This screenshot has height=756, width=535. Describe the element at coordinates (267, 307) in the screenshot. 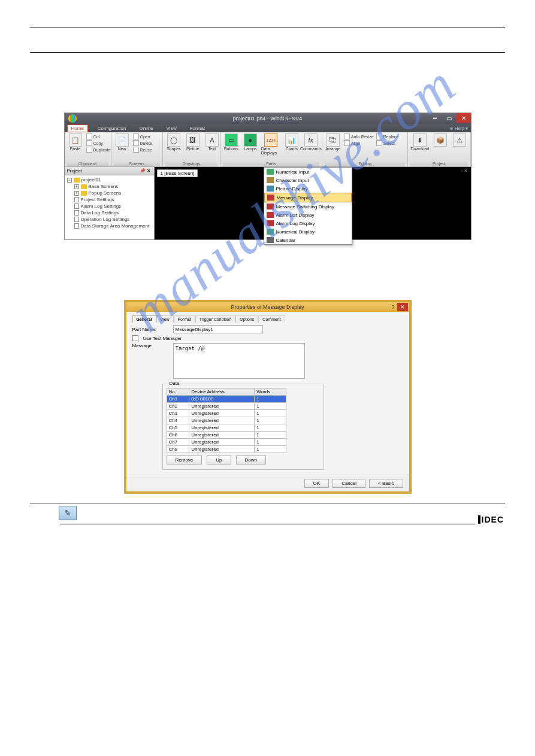

I see `dialog-title: Properties of Message Display` at that location.